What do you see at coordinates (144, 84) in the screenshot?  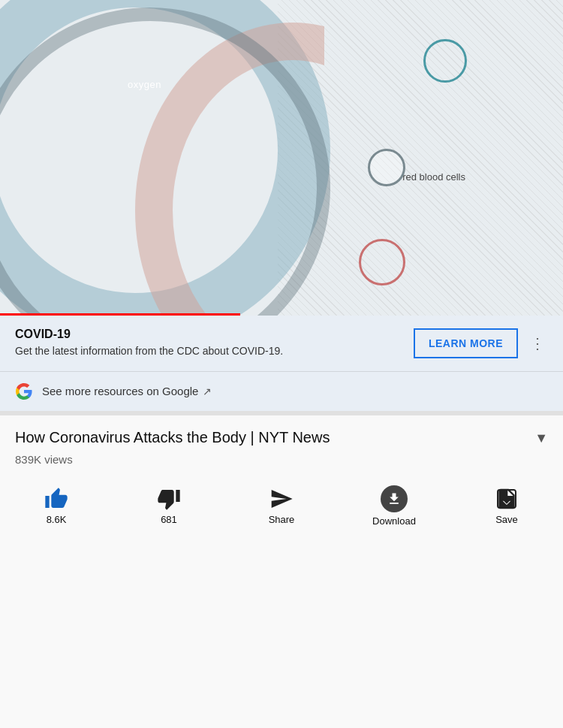 I see `oxygen-label: oxygen` at bounding box center [144, 84].